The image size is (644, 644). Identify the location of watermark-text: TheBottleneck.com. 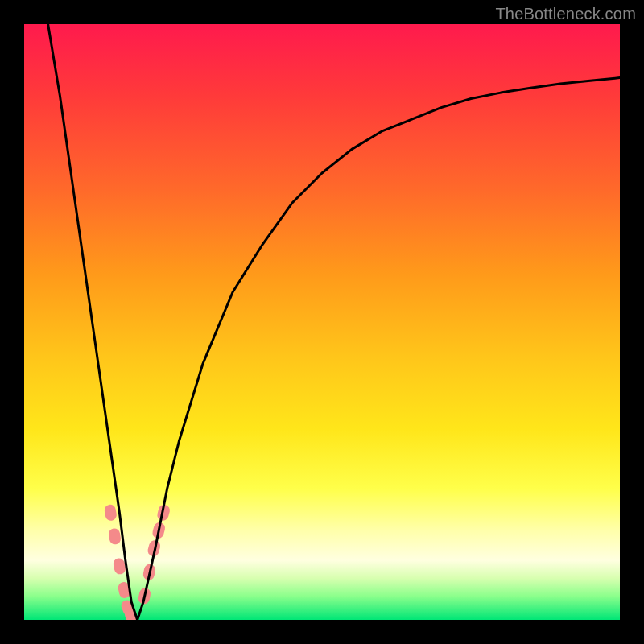
(565, 14).